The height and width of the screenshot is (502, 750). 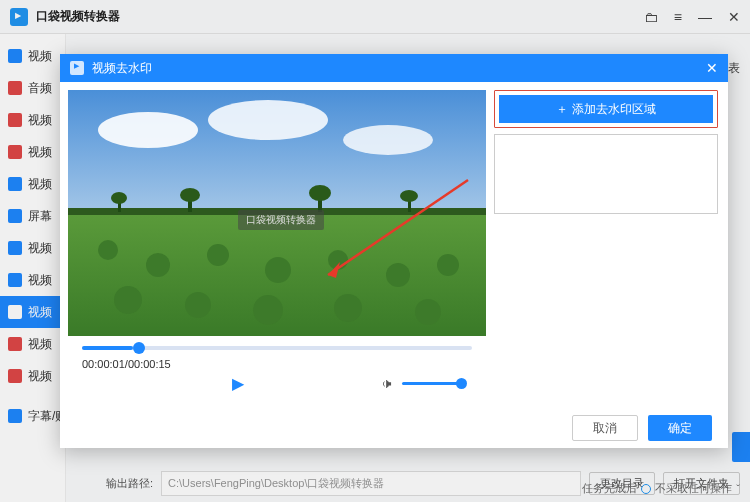 What do you see at coordinates (277, 364) in the screenshot?
I see `time-display: 00:00:01/00:00:15` at bounding box center [277, 364].